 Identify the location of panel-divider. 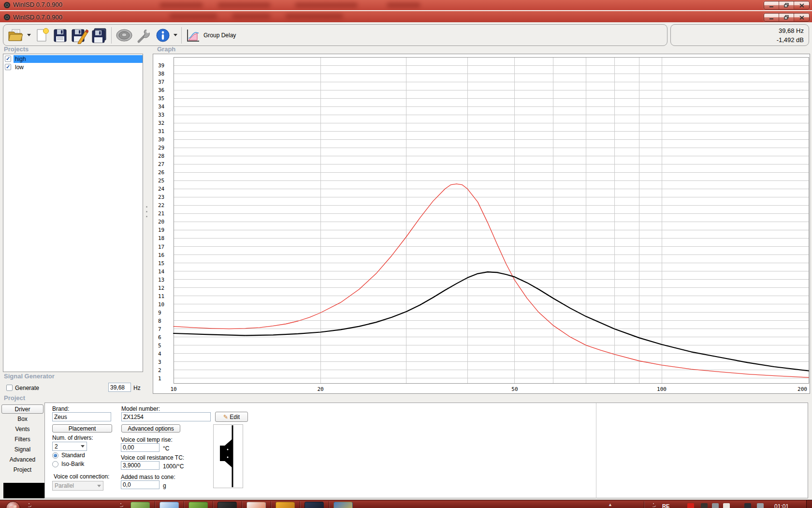
(596, 451).